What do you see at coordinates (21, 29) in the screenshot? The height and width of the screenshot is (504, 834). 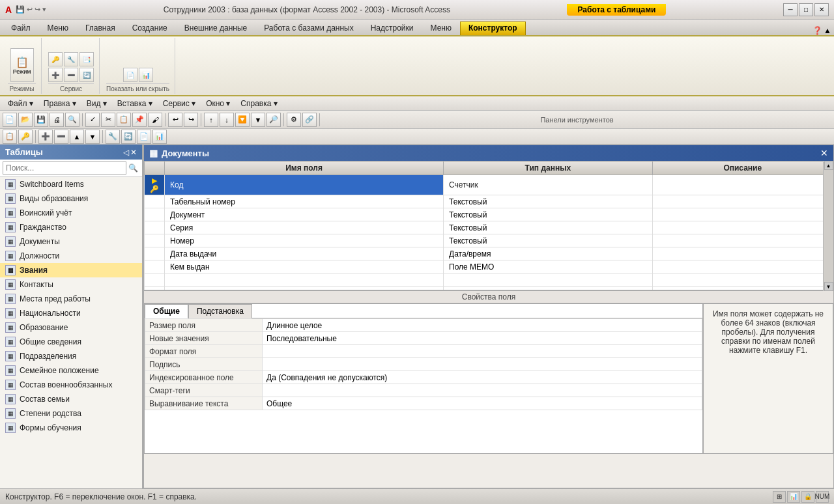 I see `tab-file: Файл` at bounding box center [21, 29].